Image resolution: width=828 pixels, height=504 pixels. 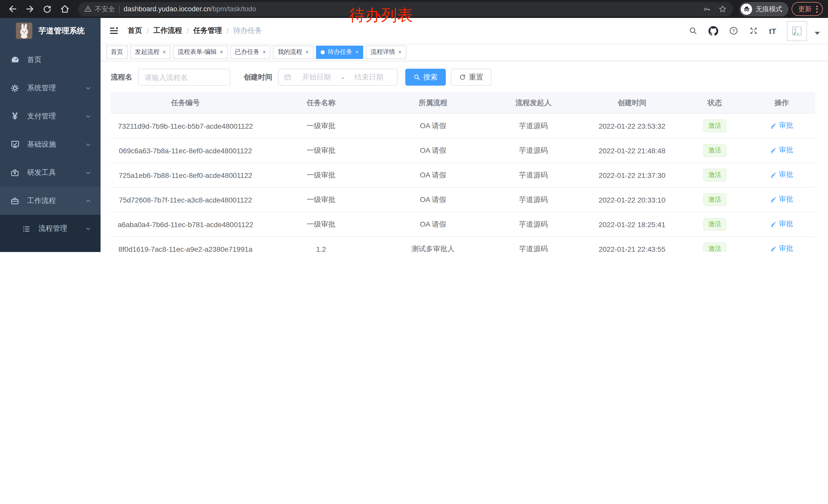 I want to click on home-icon, so click(x=65, y=9).